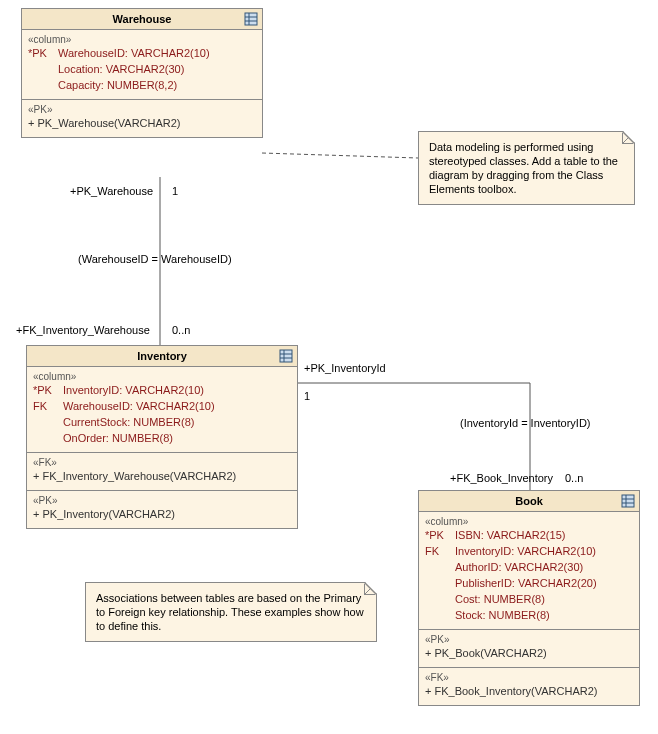 The height and width of the screenshot is (734, 658). Describe the element at coordinates (142, 85) in the screenshot. I see `column-row: Capacity: NUMBER(8,2)` at that location.